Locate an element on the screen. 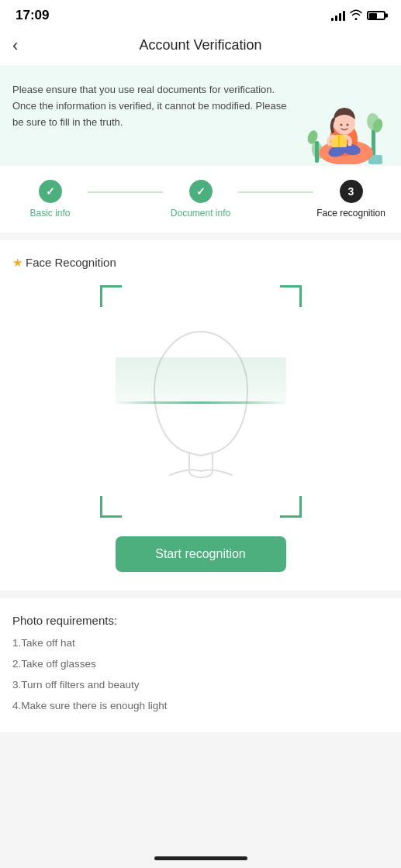 Image resolution: width=401 pixels, height=868 pixels. step-3-label: Face recognition is located at coordinates (351, 213).